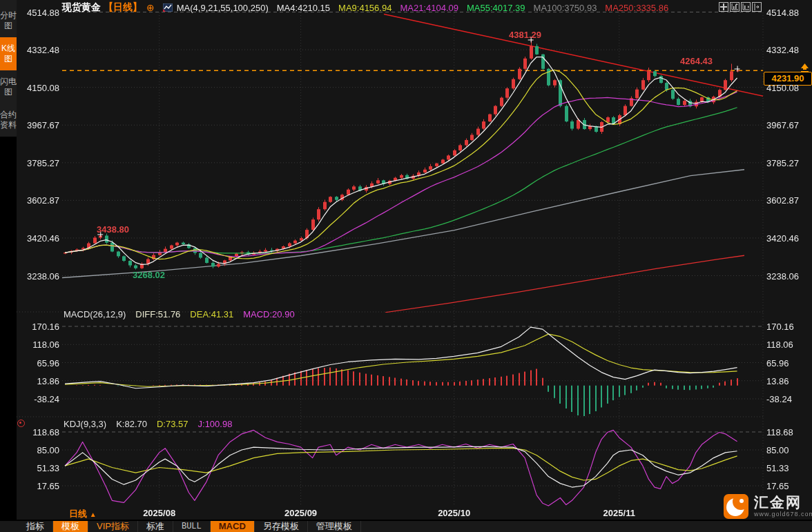 The width and height of the screenshot is (812, 532). I want to click on ma-value-5: MA250:3335.86, so click(637, 8).